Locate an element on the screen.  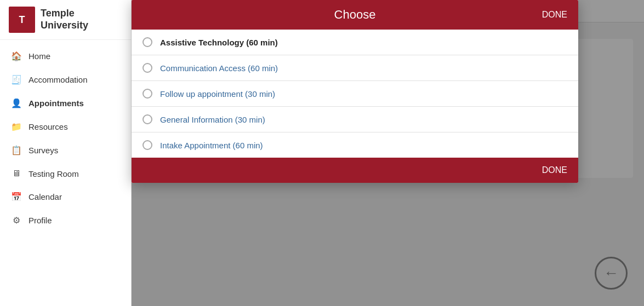
resources-icon: 📁 is located at coordinates (16, 127).